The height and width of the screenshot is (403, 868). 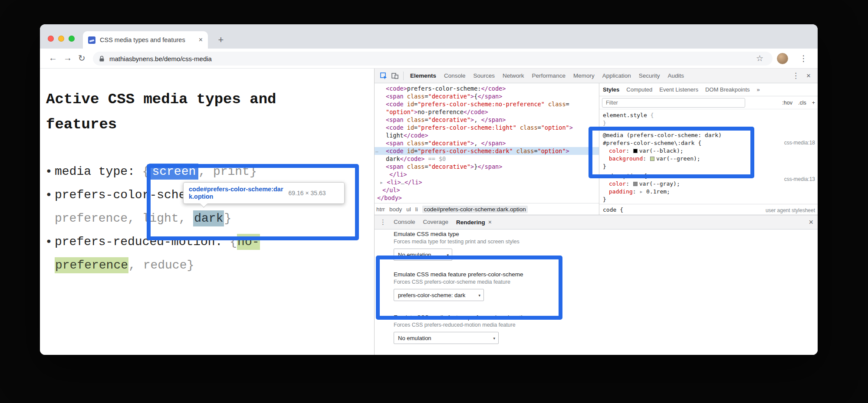 What do you see at coordinates (461, 325) in the screenshot?
I see `section-desc: Forces CSS prefers-reduced-motion media …` at bounding box center [461, 325].